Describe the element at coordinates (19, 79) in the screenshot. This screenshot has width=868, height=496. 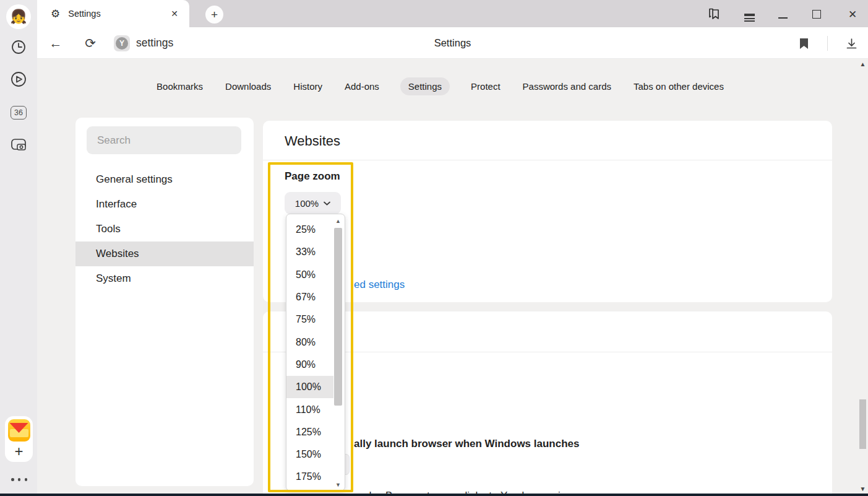
I see `play-media-icon` at that location.